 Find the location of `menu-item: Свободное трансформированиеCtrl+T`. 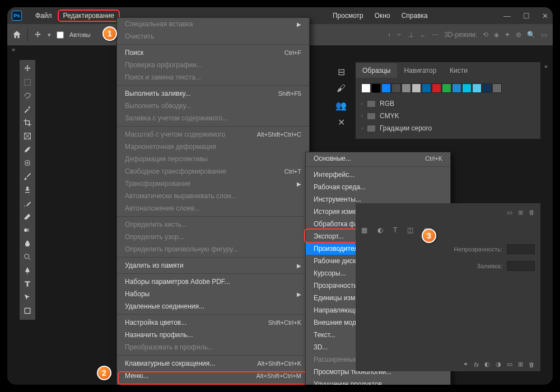

menu-item: Свободное трансформированиеCtrl+T is located at coordinates (213, 171).